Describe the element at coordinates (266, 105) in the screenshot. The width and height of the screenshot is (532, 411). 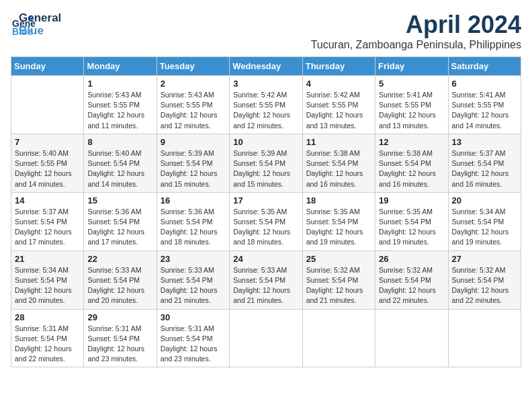
I see `calendar-week-1: 1Sunrise: 5:43 AM Sunset: 5:55 PM Daylig…` at that location.